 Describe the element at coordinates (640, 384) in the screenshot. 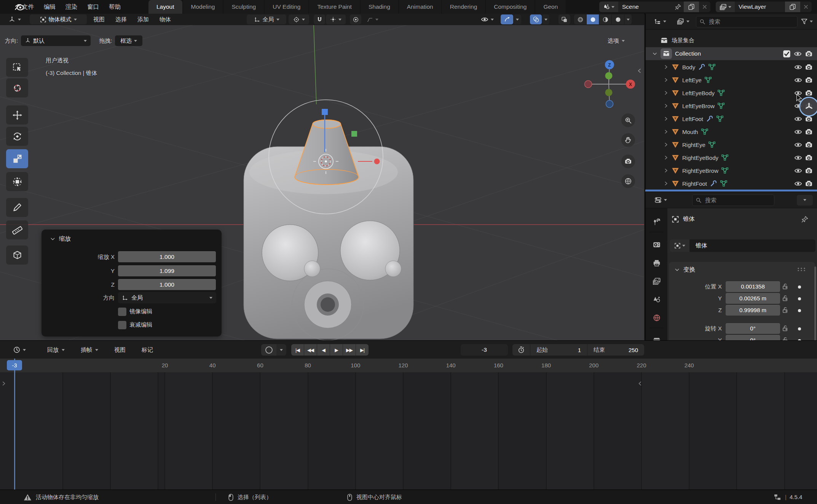

I see `region-collapse-arrow-icon` at that location.